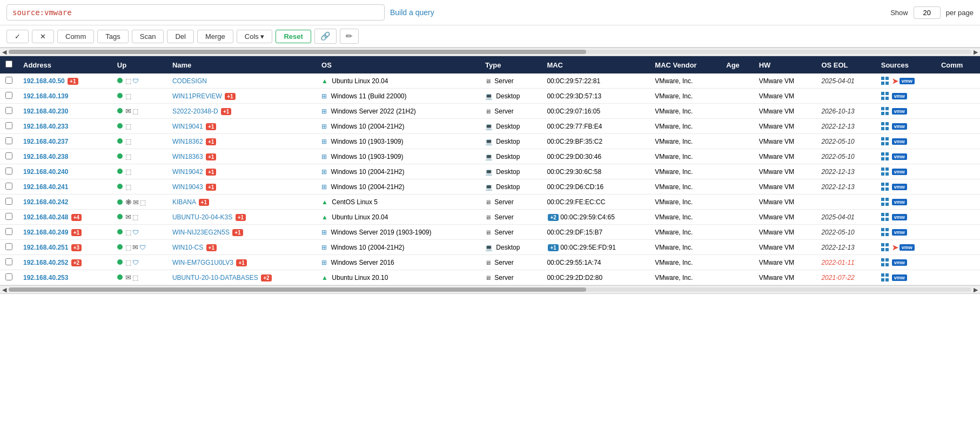  What do you see at coordinates (45, 247) in the screenshot?
I see `ip-link: 192.168.40.251` at bounding box center [45, 247].